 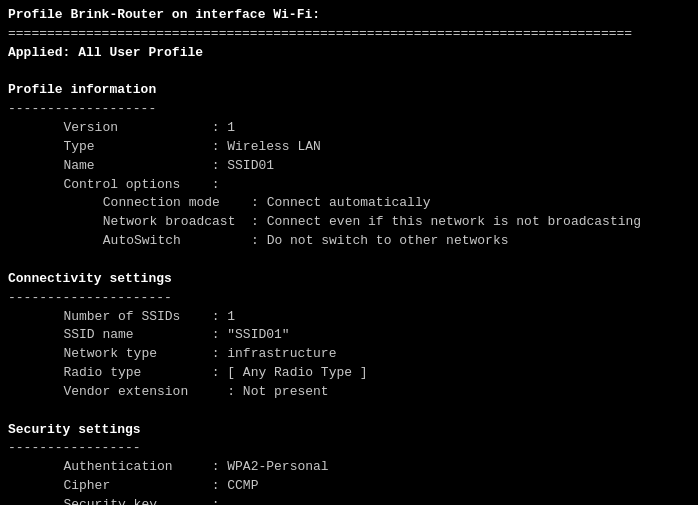 I want to click on field-name: Name : SSID01, so click(x=349, y=166).